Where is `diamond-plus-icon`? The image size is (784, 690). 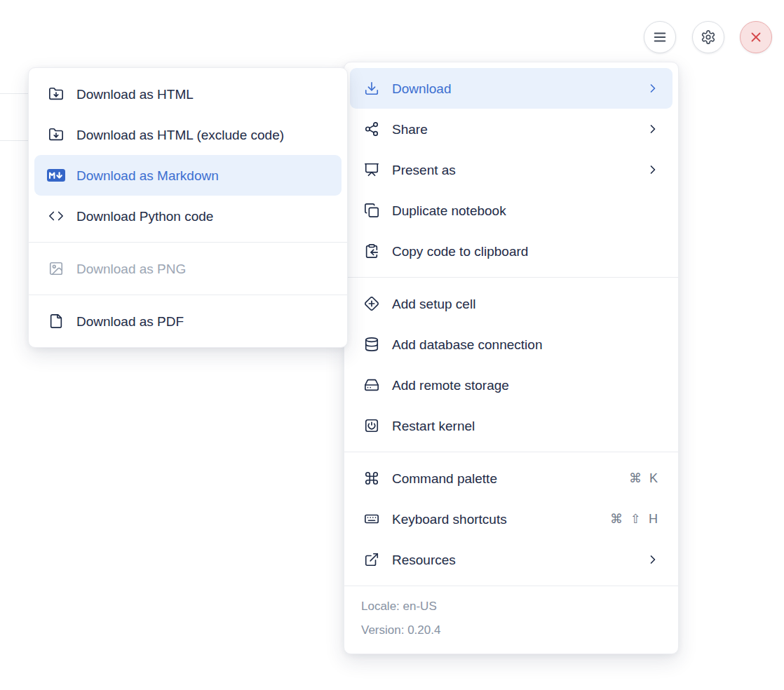
diamond-plus-icon is located at coordinates (372, 304).